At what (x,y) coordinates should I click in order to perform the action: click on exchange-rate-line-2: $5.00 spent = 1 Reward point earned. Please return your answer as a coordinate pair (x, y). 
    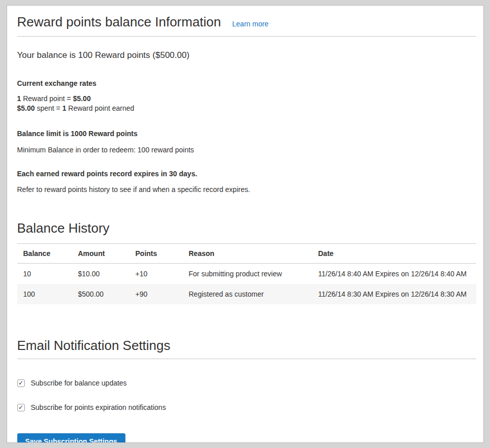
    Looking at the image, I should click on (76, 108).